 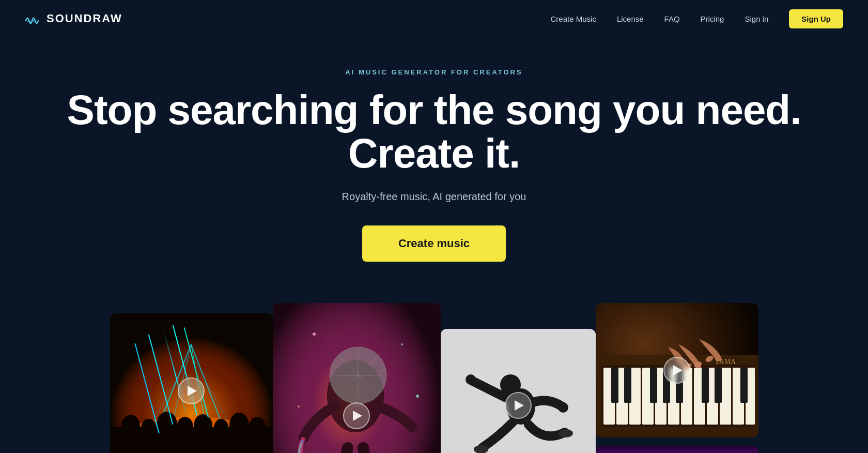 I want to click on hero-title-line2: Create it., so click(x=434, y=153).